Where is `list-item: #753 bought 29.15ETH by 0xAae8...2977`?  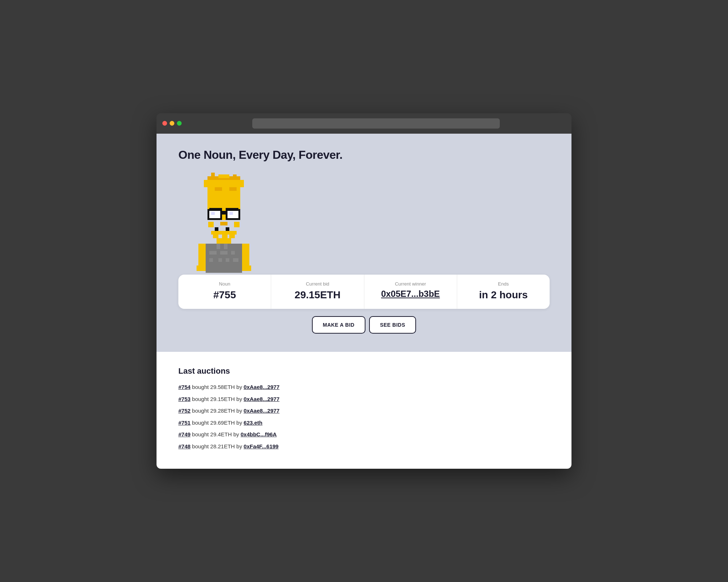
list-item: #753 bought 29.15ETH by 0xAae8...2977 is located at coordinates (364, 399).